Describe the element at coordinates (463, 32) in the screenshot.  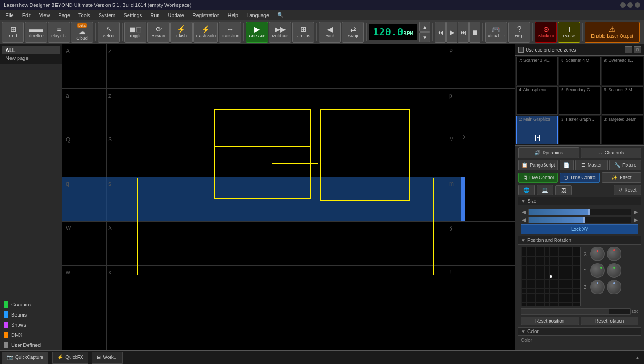
I see `transport-next-icon: ⏭` at that location.